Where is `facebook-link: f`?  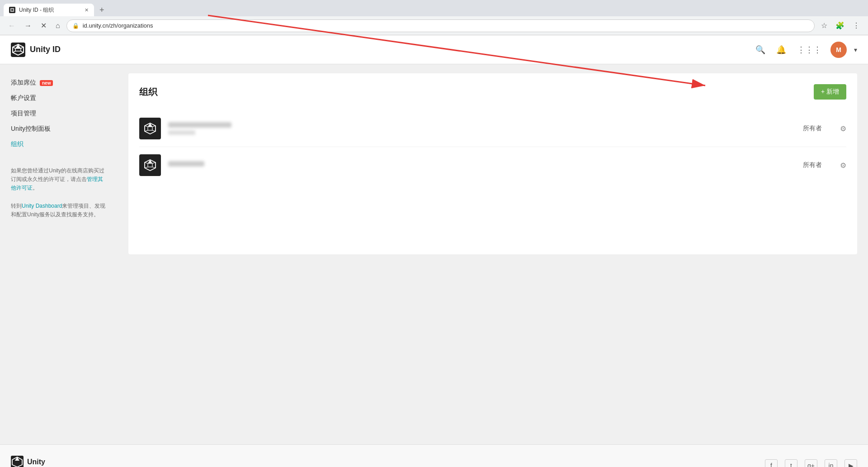 facebook-link: f is located at coordinates (771, 463).